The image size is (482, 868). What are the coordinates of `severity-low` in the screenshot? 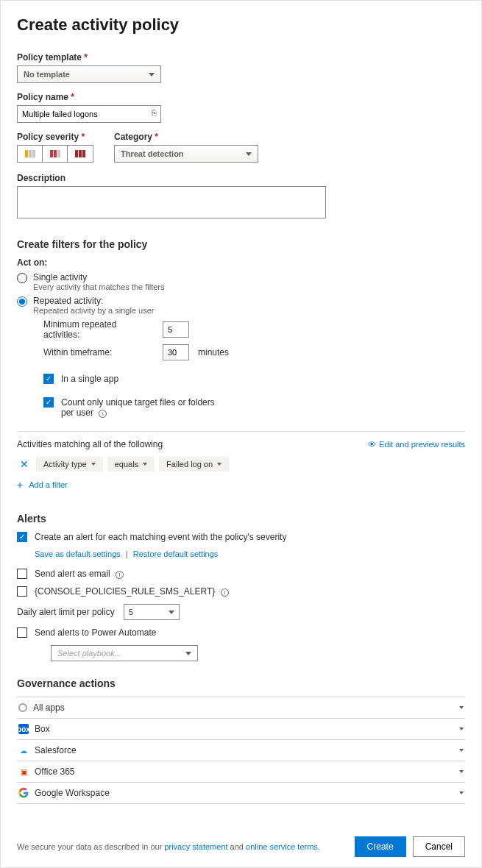 It's located at (30, 154).